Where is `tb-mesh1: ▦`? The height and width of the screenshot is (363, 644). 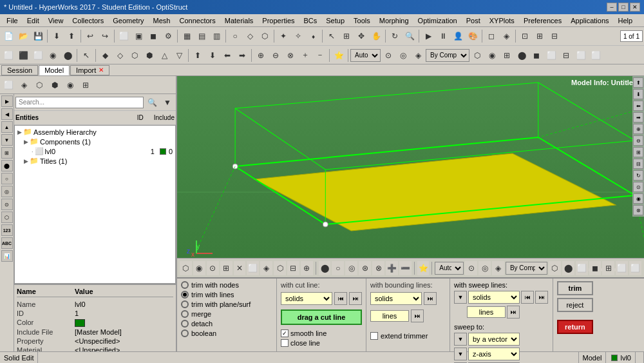 tb-mesh1: ▦ is located at coordinates (187, 36).